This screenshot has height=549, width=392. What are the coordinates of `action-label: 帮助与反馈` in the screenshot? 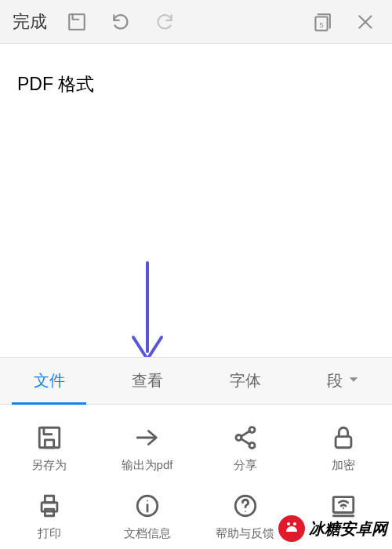 It's located at (245, 533).